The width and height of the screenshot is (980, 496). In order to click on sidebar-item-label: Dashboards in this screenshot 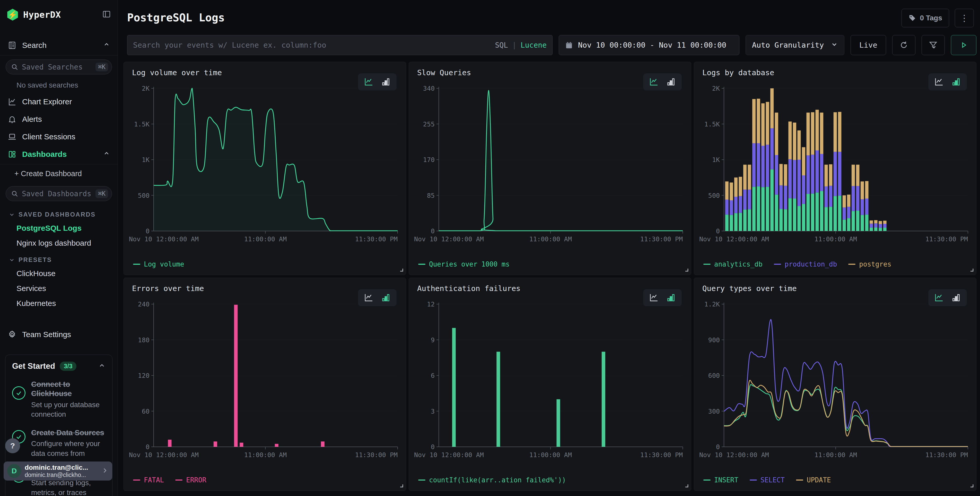, I will do `click(44, 155)`.